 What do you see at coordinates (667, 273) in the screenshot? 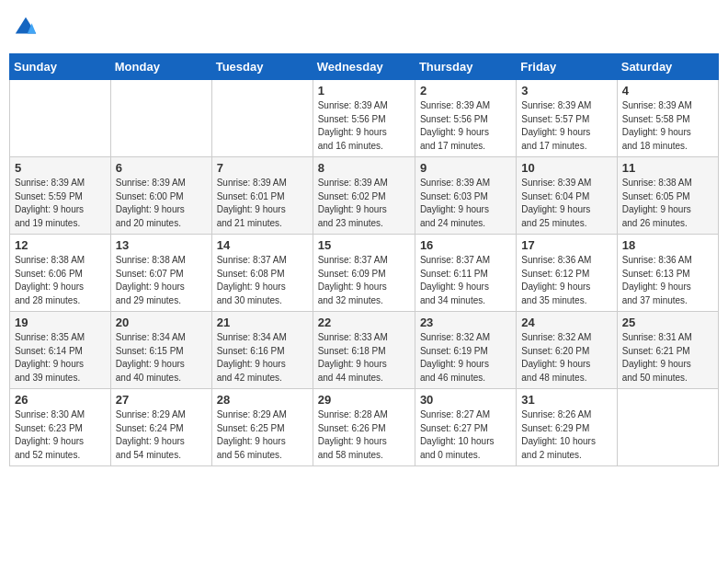
I see `calendar-cell: 18Sunrise: 8:36 AM Sunset: 6:13 PM Dayli…` at bounding box center [667, 273].